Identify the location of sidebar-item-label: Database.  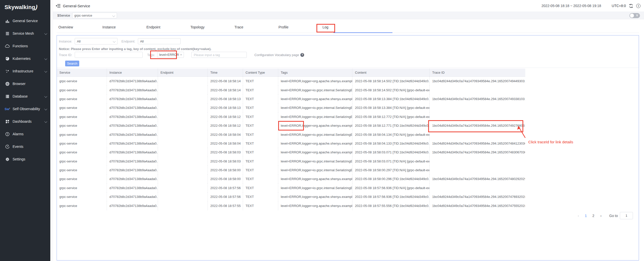
(28, 96).